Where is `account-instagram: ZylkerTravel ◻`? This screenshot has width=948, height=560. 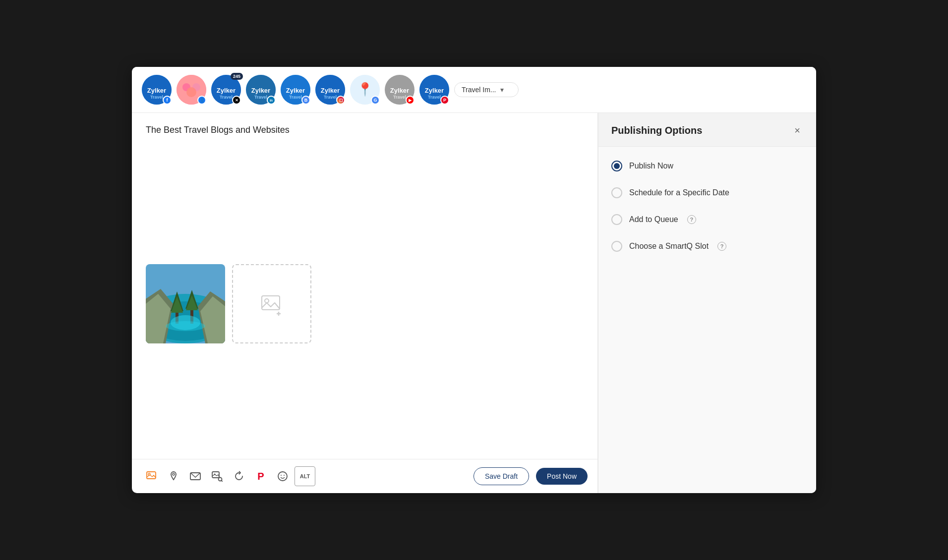 account-instagram: ZylkerTravel ◻ is located at coordinates (330, 90).